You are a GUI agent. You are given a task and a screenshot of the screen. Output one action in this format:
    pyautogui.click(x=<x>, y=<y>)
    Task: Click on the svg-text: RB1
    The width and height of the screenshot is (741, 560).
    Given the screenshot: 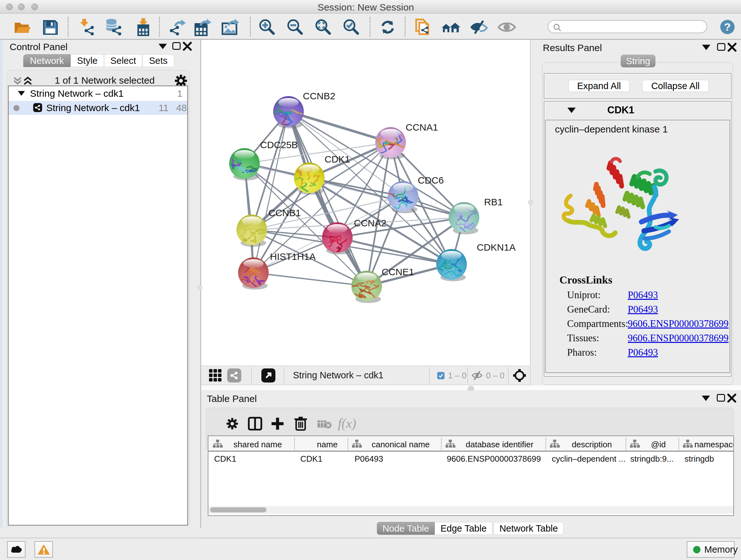 What is the action you would take?
    pyautogui.click(x=493, y=202)
    